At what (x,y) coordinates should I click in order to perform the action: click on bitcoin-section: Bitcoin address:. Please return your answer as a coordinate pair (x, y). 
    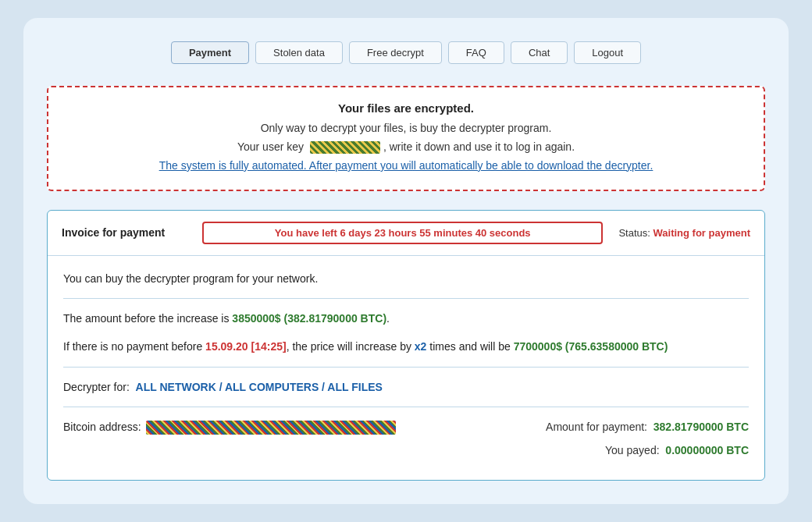
    Looking at the image, I should click on (297, 432).